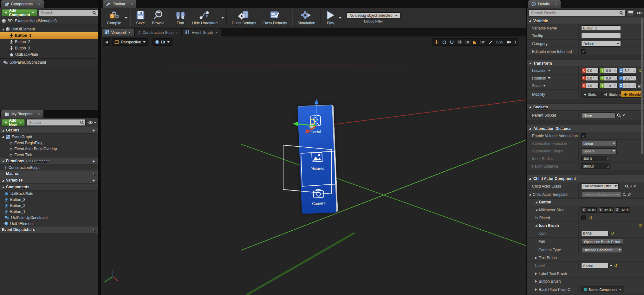  Describe the element at coordinates (318, 197) in the screenshot. I see `menu-item-camera: Camera` at that location.